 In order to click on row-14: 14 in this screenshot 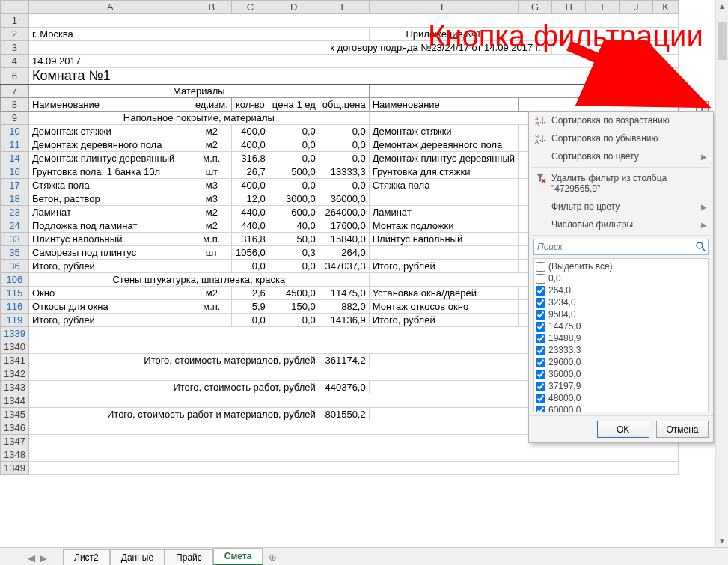, I will do `click(15, 159)`.